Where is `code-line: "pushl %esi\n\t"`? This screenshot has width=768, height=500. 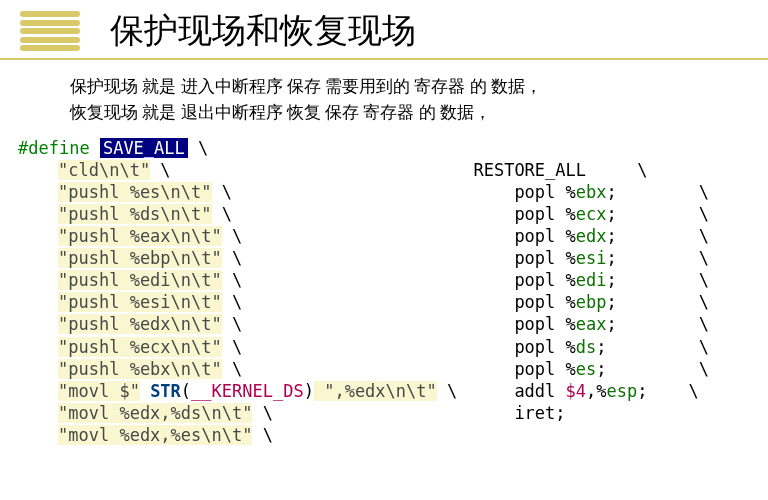 code-line: "pushl %esi\n\t" is located at coordinates (140, 302).